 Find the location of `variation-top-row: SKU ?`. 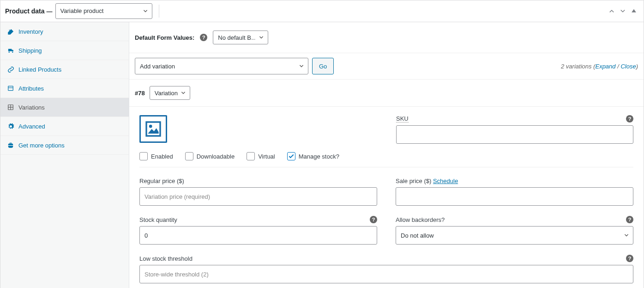

variation-top-row: SKU ? is located at coordinates (386, 129).